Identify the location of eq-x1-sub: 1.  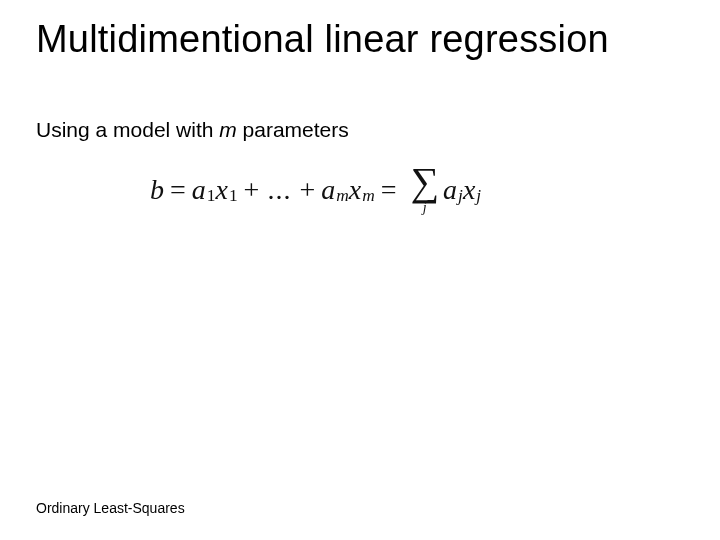
(233, 196).